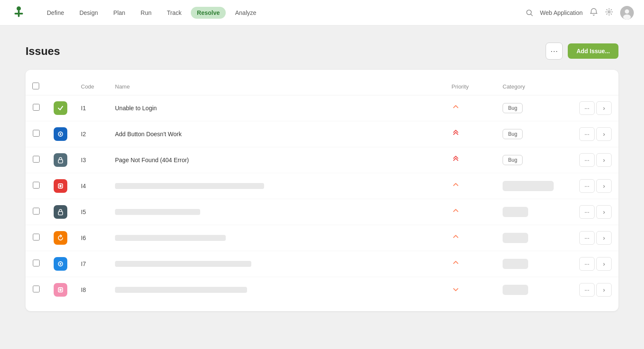  Describe the element at coordinates (593, 51) in the screenshot. I see `add-issue-button: Add Issue...` at that location.